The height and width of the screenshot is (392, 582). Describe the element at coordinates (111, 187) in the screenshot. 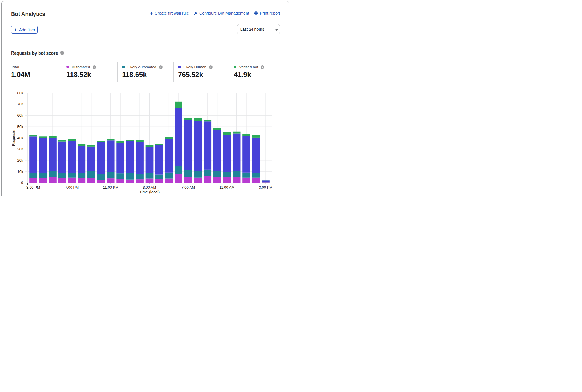

I see `svg-text: 11:00 PM` at that location.